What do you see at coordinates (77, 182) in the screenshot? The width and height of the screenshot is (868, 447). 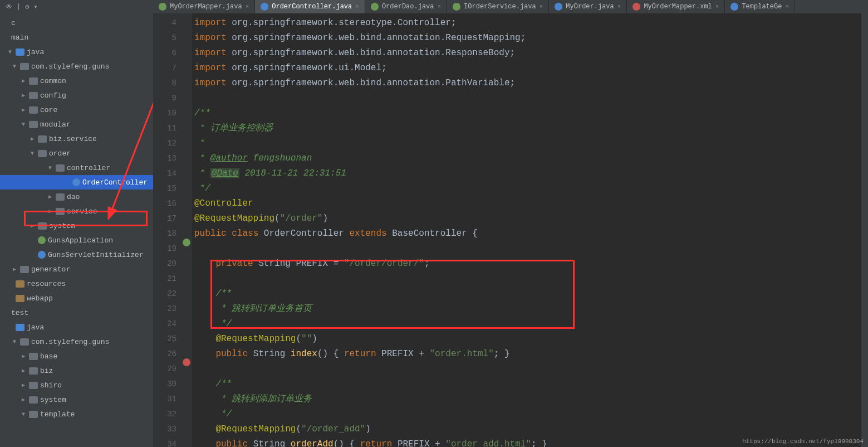 I see `tree-node-ordercontroller: OrderController` at bounding box center [77, 182].